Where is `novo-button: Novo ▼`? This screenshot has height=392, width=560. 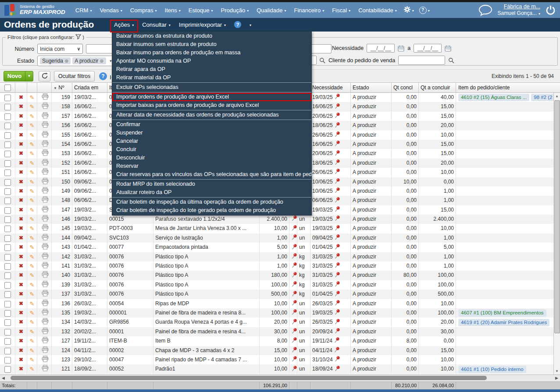
novo-button: Novo ▼ is located at coordinates (18, 76).